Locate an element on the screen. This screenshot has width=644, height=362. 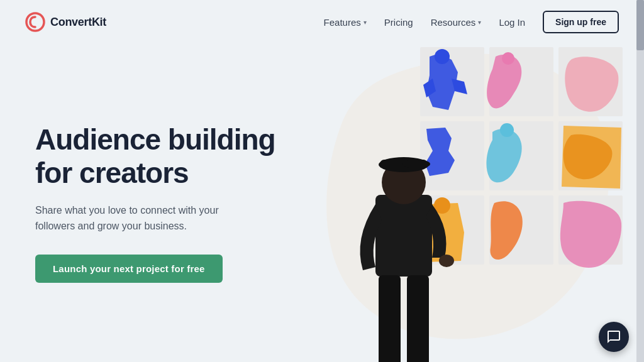
nav-pricing: Pricing is located at coordinates (399, 23).